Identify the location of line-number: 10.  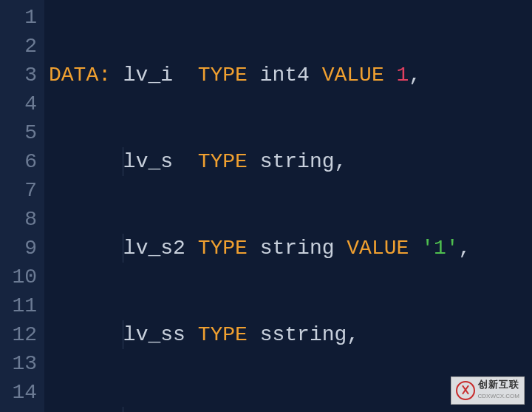
(21, 277).